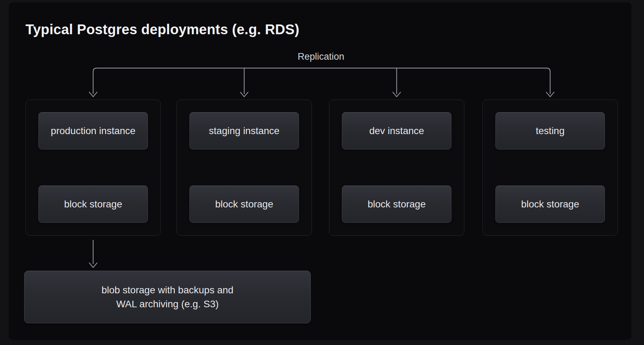 Image resolution: width=644 pixels, height=345 pixels. What do you see at coordinates (93, 204) in the screenshot?
I see `production-block-storage-node: block storage` at bounding box center [93, 204].